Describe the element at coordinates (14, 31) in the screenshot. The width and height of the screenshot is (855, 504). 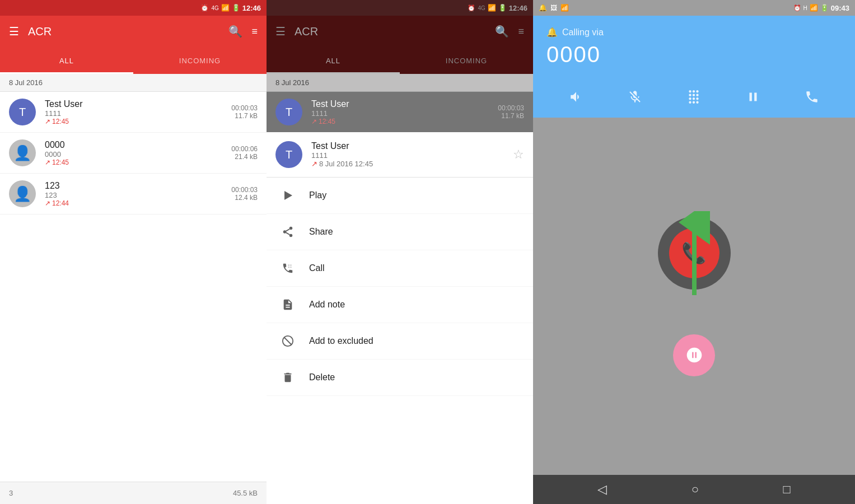
I see `menu-button-1: ☰` at that location.